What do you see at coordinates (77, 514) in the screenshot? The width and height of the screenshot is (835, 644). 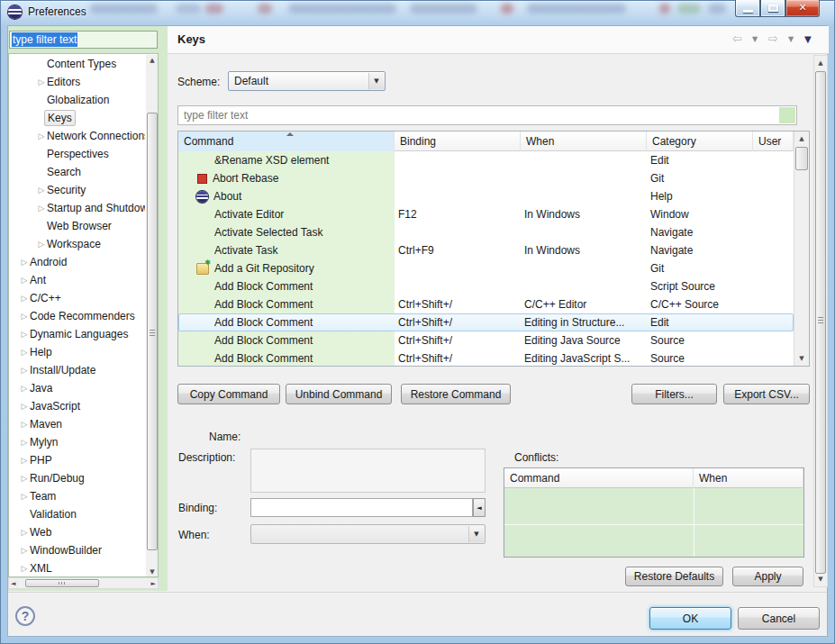 I see `tree-item-validation: Validation` at bounding box center [77, 514].